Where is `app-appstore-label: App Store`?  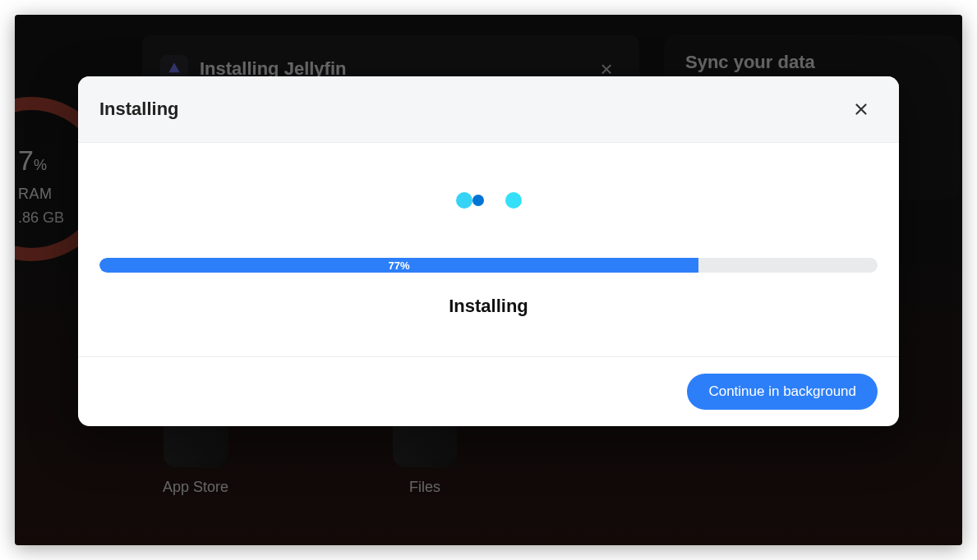 app-appstore-label: App Store is located at coordinates (196, 488).